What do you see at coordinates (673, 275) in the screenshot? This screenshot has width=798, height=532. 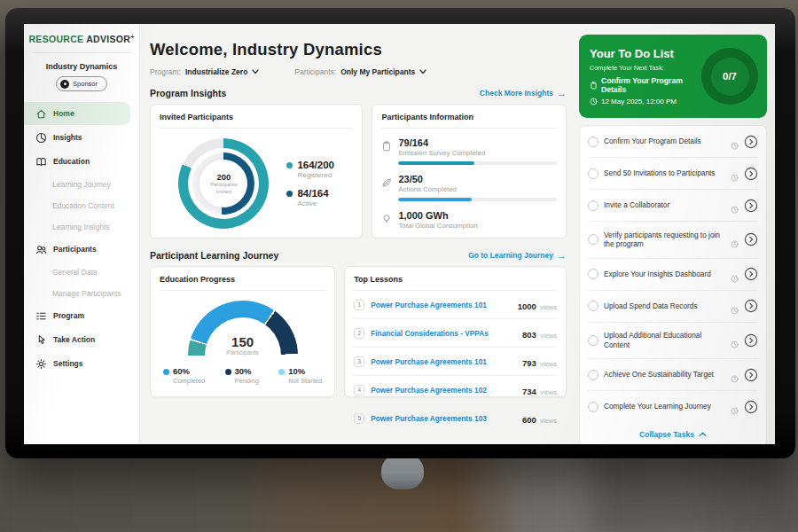 I see `task-row: Explore Your Insights Dashboard` at bounding box center [673, 275].